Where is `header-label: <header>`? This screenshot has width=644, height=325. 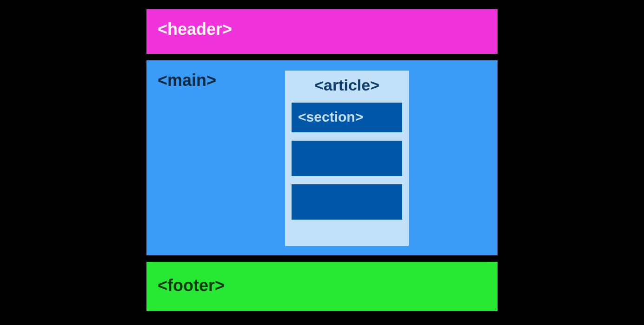
header-label: <header> is located at coordinates (195, 29).